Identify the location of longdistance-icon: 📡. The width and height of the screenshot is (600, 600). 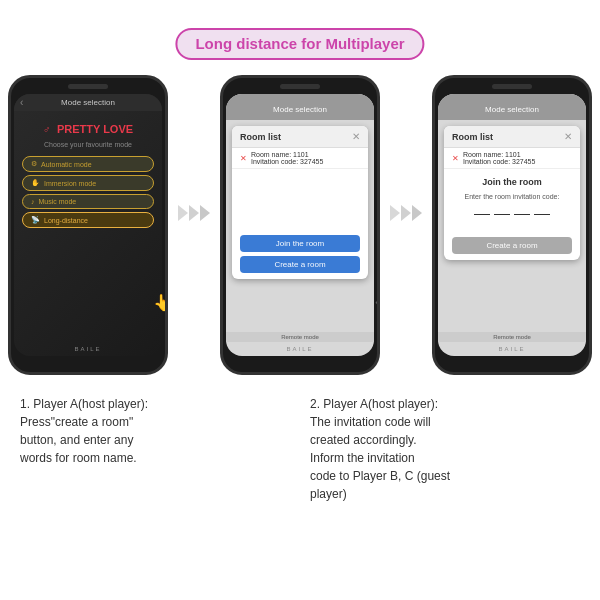
(36, 220).